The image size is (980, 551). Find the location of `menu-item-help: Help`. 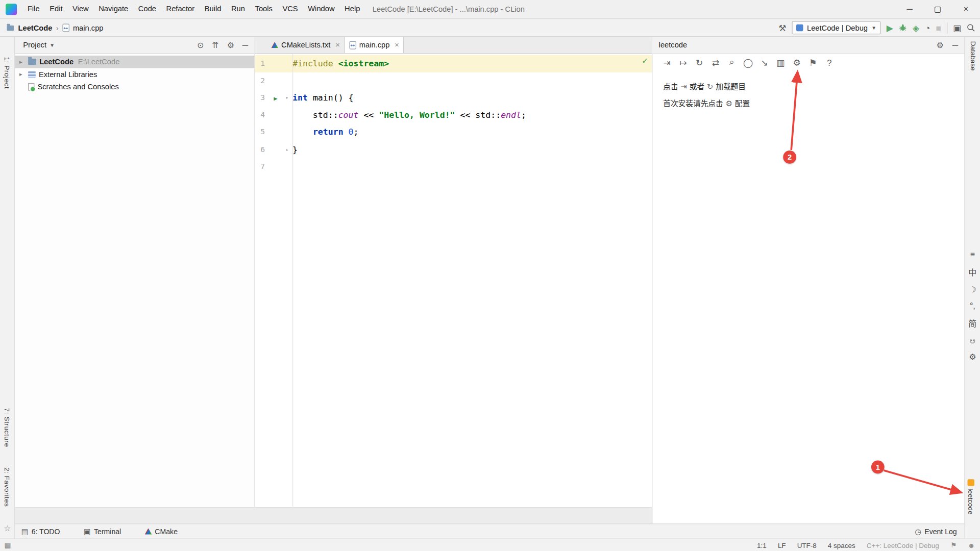

menu-item-help: Help is located at coordinates (352, 9).